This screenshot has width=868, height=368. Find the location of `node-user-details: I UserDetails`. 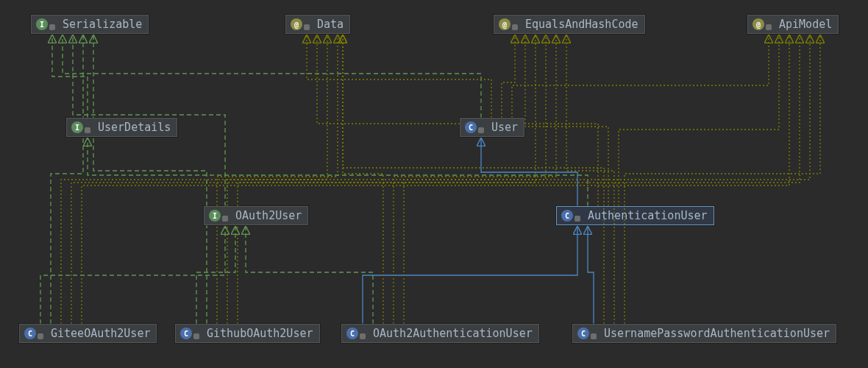

node-user-details: I UserDetails is located at coordinates (122, 127).